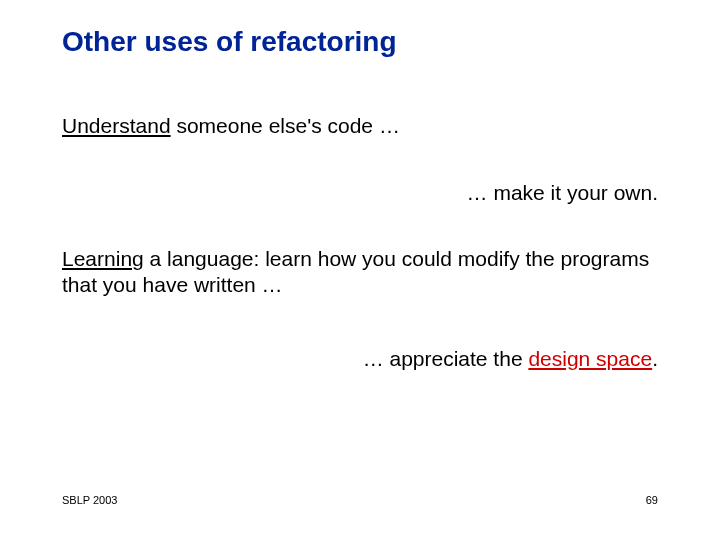  Describe the element at coordinates (510, 359) in the screenshot. I see `line-design-space: … appreciate the design space.` at that location.